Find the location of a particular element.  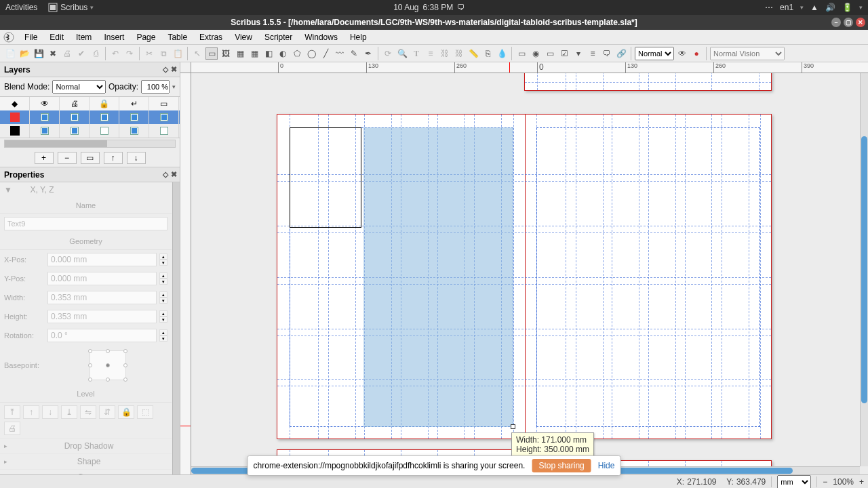

menu-page: Page is located at coordinates (146, 37).